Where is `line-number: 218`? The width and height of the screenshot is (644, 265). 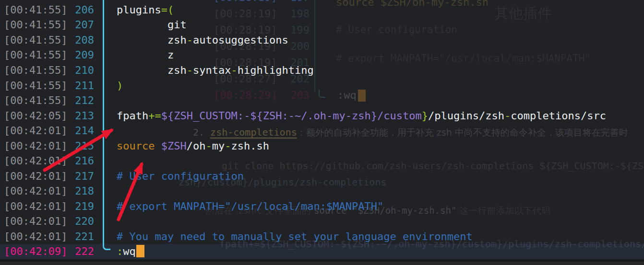
line-number: 218 is located at coordinates (80, 191).